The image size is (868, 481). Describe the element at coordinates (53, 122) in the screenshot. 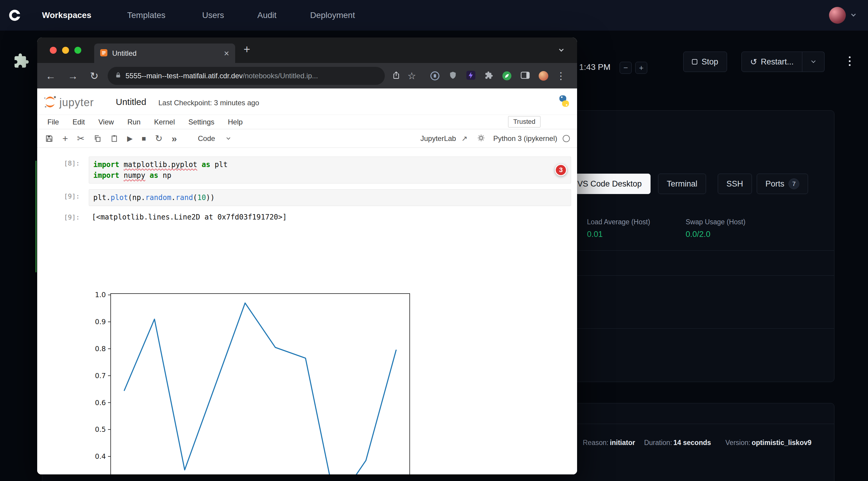

I see `menu-file: File` at that location.